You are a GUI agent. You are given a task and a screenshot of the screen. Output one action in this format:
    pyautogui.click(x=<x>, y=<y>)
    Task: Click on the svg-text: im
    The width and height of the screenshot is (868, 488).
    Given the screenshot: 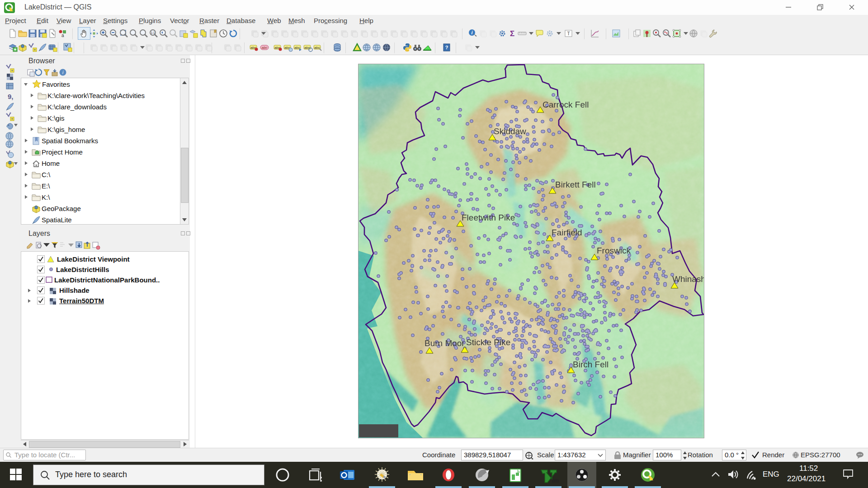 What is the action you would take?
    pyautogui.click(x=556, y=481)
    